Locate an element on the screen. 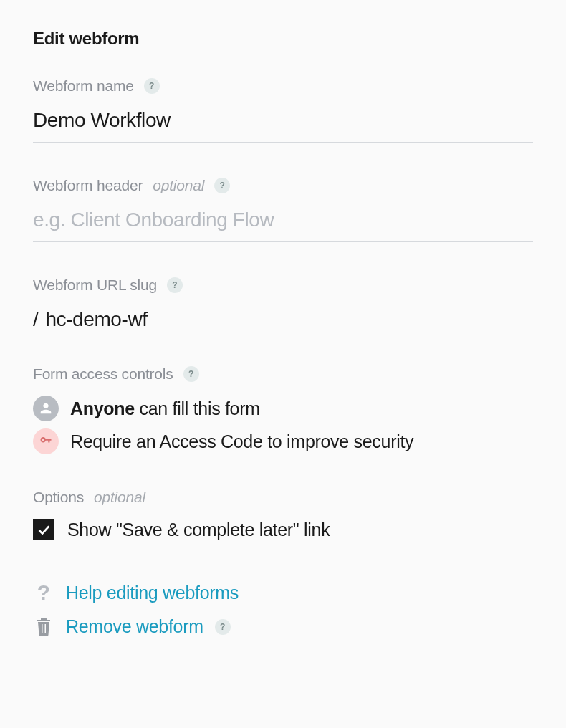 The height and width of the screenshot is (728, 566). slug-value: hc-demo-wf is located at coordinates (96, 320).